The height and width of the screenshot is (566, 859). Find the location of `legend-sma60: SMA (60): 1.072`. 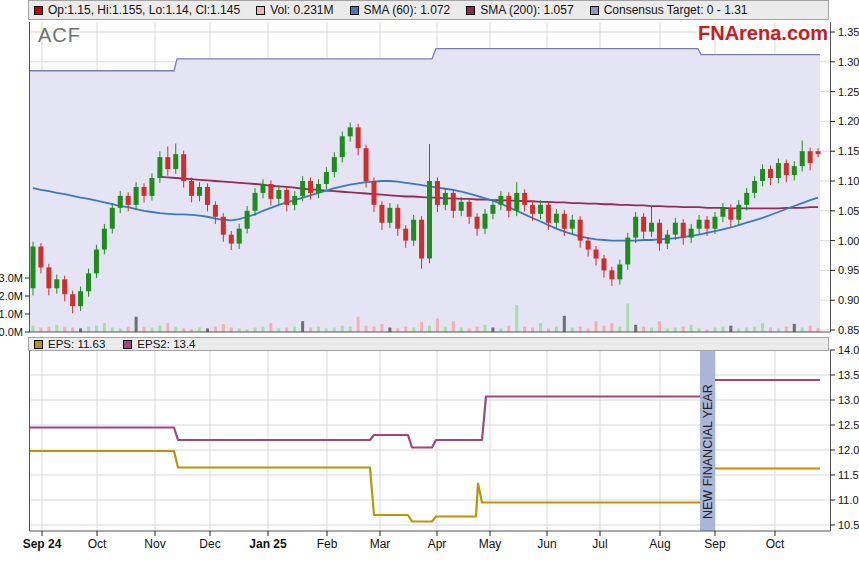

legend-sma60: SMA (60): 1.072 is located at coordinates (400, 10).